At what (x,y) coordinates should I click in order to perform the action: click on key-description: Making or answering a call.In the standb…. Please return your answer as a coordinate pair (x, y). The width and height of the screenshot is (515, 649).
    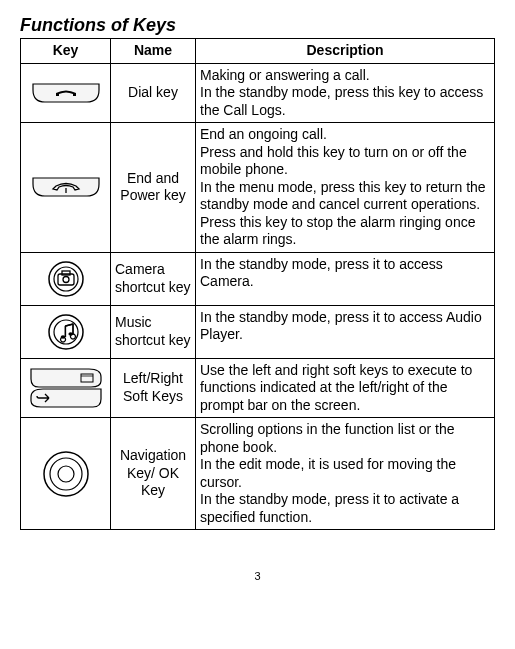
    Looking at the image, I should click on (346, 93).